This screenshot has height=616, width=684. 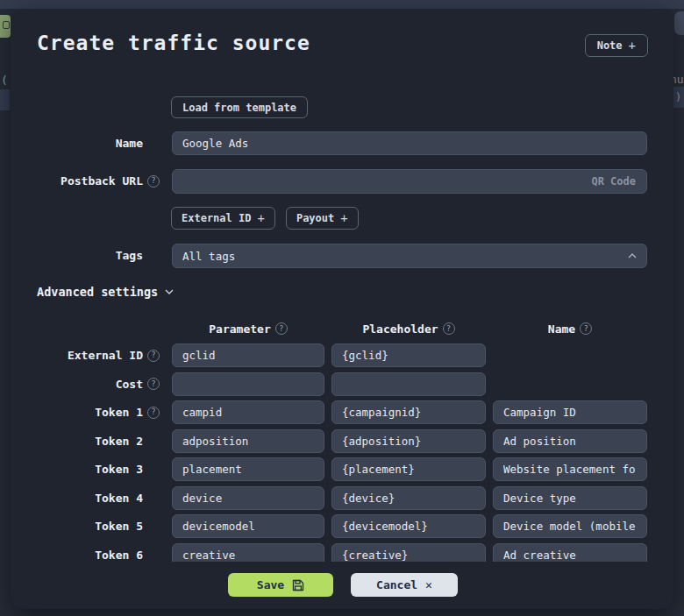 I want to click on row-label: External ID, so click(x=105, y=356).